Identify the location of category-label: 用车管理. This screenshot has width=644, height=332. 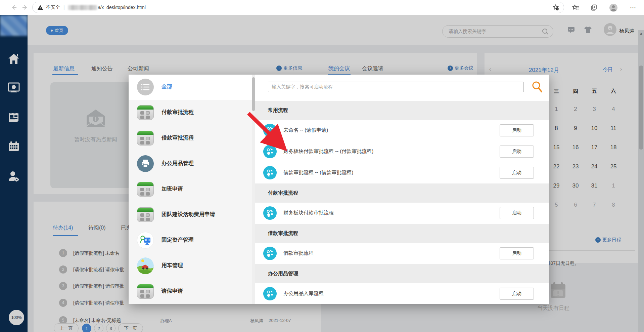
(172, 265).